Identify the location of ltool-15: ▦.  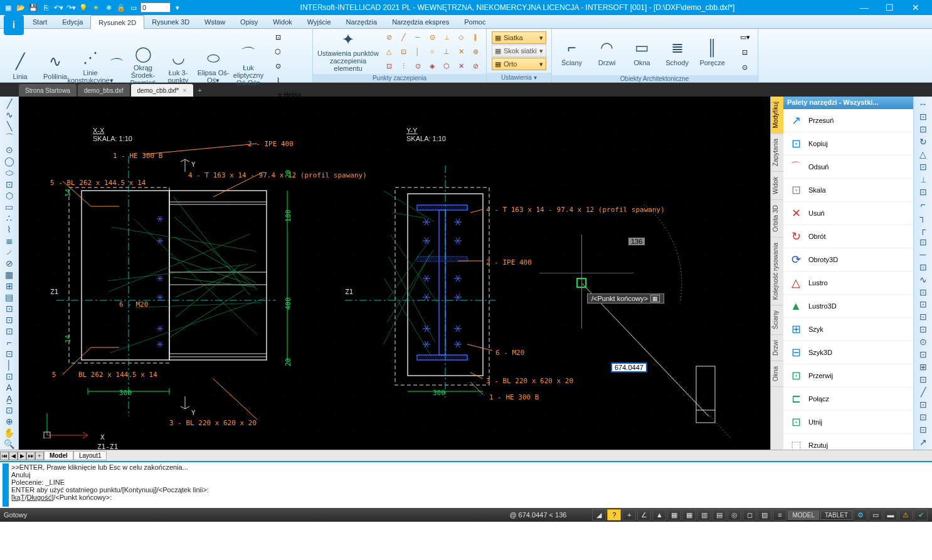
(9, 275).